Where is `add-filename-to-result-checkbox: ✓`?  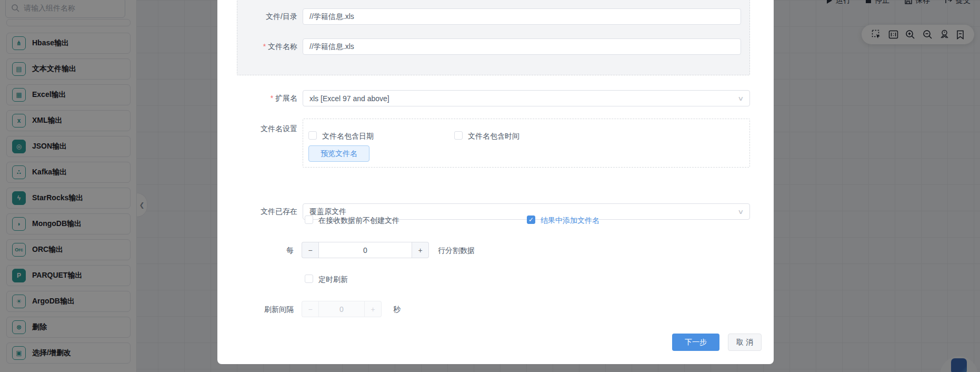 add-filename-to-result-checkbox: ✓ is located at coordinates (531, 220).